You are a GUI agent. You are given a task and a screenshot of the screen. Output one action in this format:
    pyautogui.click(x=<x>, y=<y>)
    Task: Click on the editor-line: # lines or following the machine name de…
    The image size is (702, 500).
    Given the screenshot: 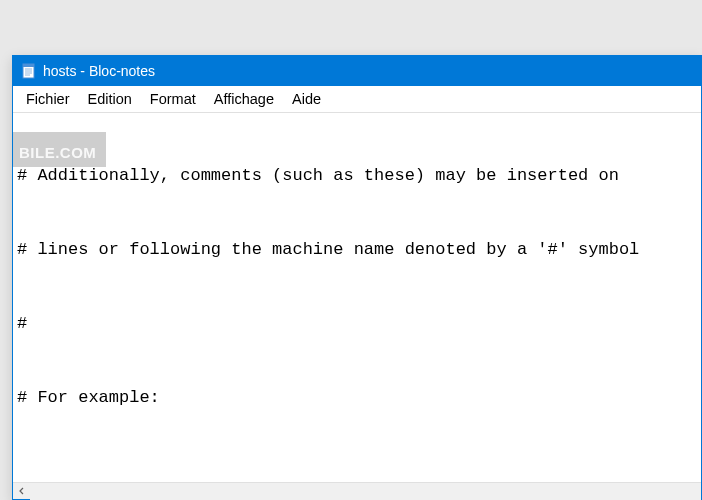 What is the action you would take?
    pyautogui.click(x=357, y=250)
    